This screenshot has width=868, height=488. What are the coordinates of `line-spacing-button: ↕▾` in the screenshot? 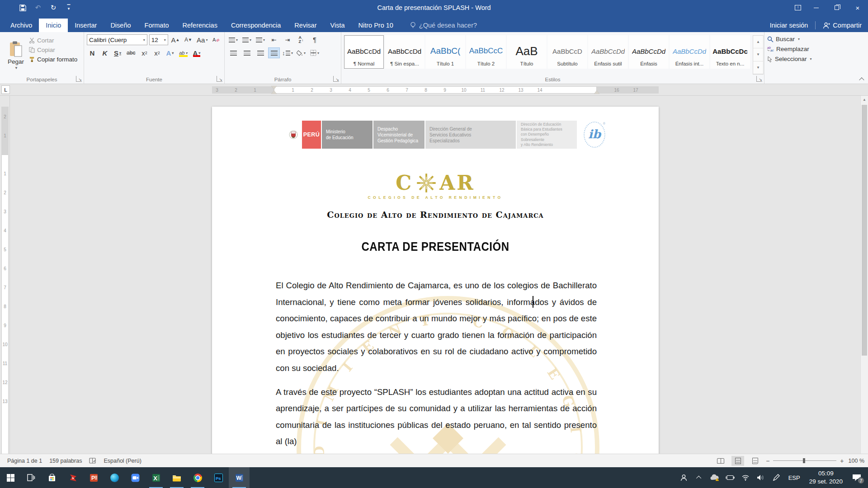 It's located at (288, 53).